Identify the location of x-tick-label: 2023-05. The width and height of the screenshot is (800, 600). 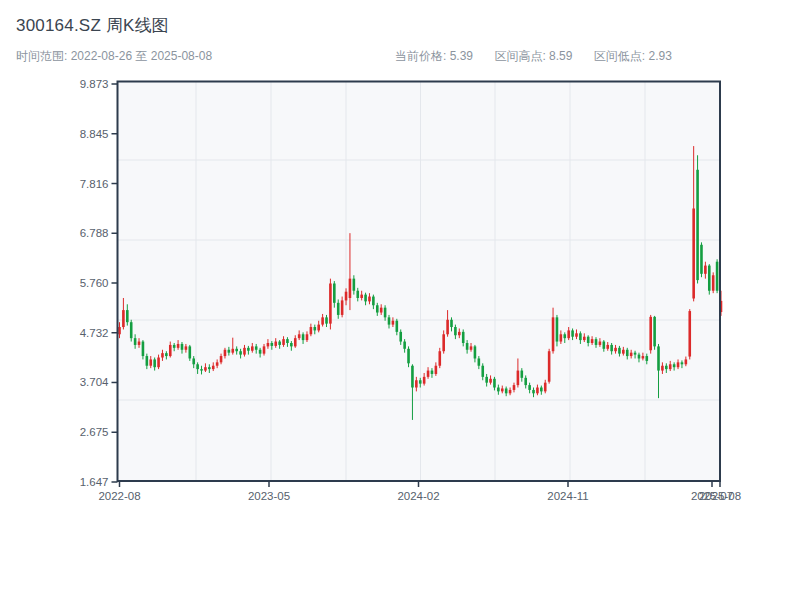
(269, 496).